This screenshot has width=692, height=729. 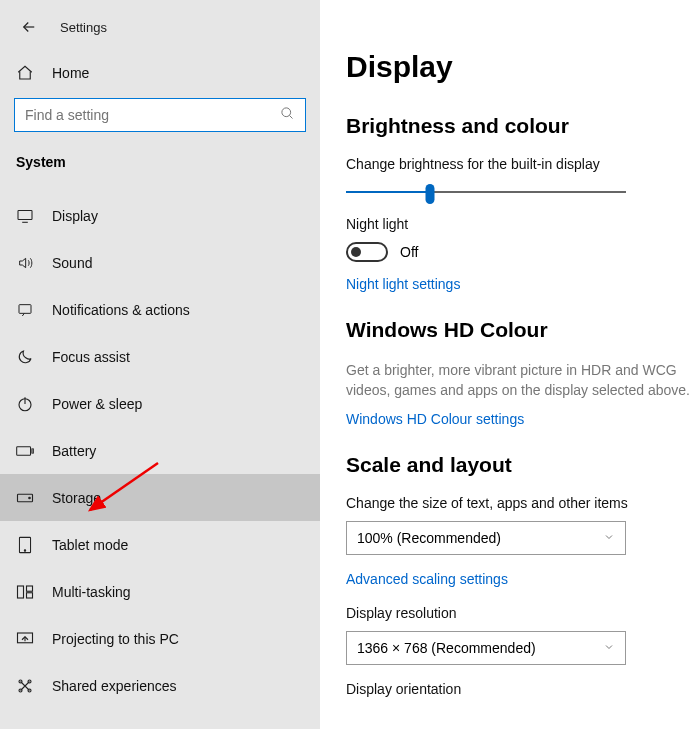 What do you see at coordinates (74, 451) in the screenshot?
I see `sidebar-item-label: Battery` at bounding box center [74, 451].